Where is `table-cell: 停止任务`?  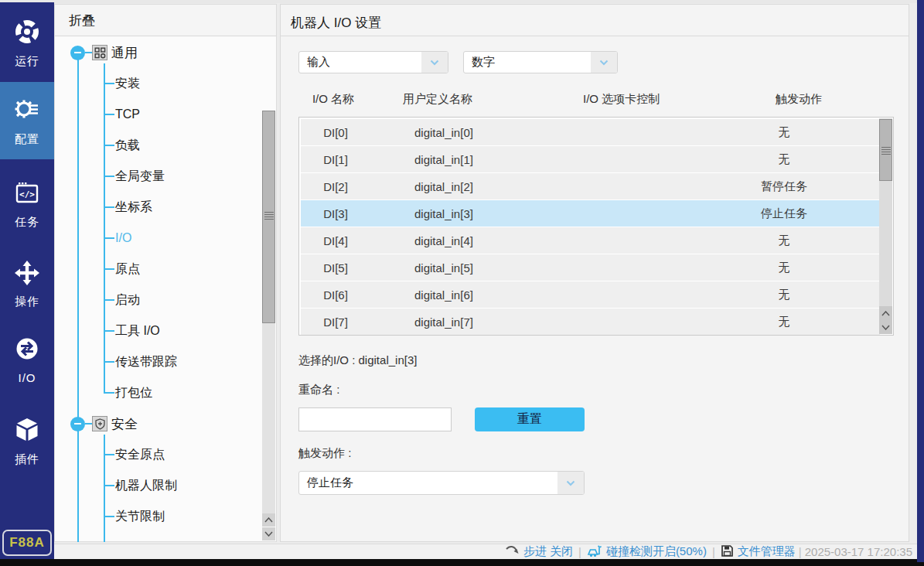
table-cell: 停止任务 is located at coordinates (784, 213).